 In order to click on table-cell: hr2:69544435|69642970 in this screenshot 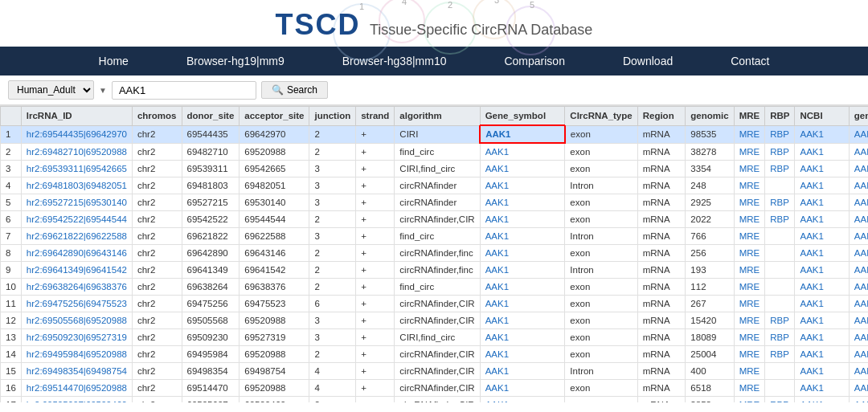, I will do `click(76, 134)`.